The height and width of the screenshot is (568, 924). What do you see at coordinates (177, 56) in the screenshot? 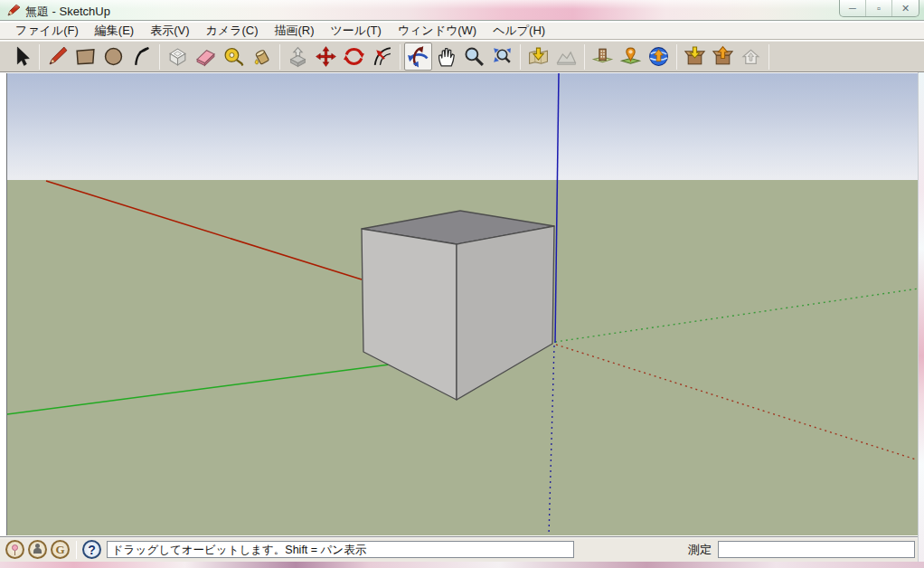
I see `make-component-button` at bounding box center [177, 56].